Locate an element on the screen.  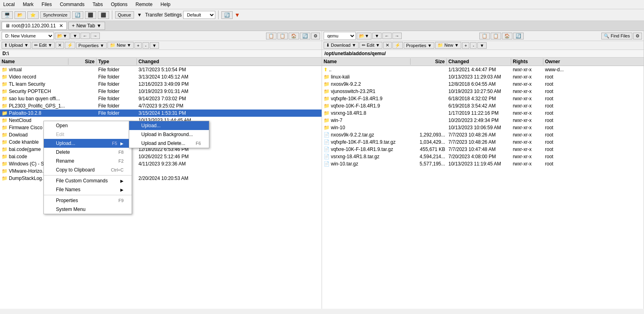
right-file-row: 📁linux-kali 10/13/2023 11:29:03 AM rwxr-… is located at coordinates (483, 77).